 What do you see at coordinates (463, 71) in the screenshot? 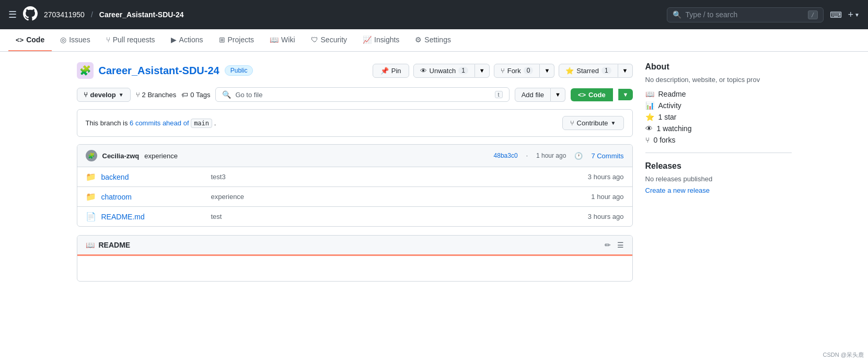
I see `unwatch-count: 1` at bounding box center [463, 71].